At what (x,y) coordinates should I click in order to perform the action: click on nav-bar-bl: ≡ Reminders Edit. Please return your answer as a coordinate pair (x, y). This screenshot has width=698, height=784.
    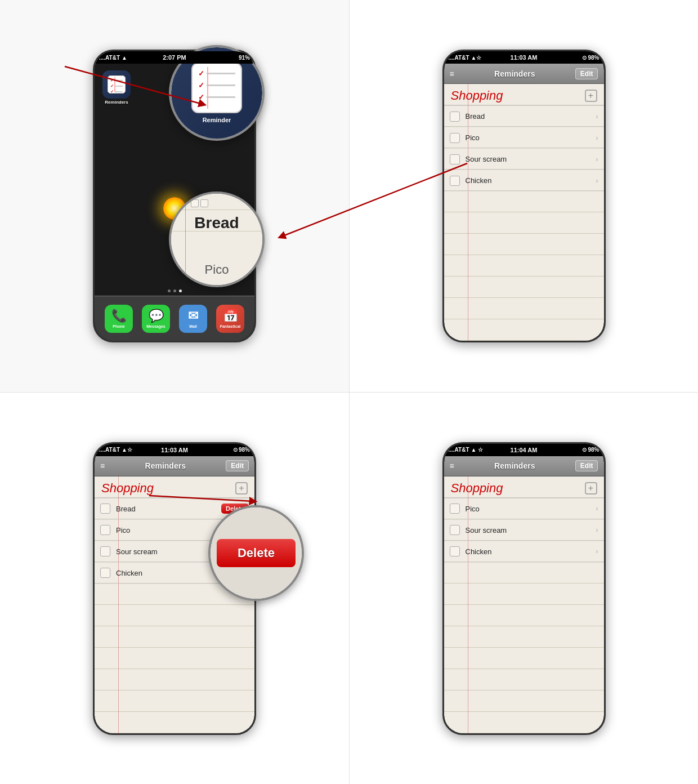
    Looking at the image, I should click on (174, 466).